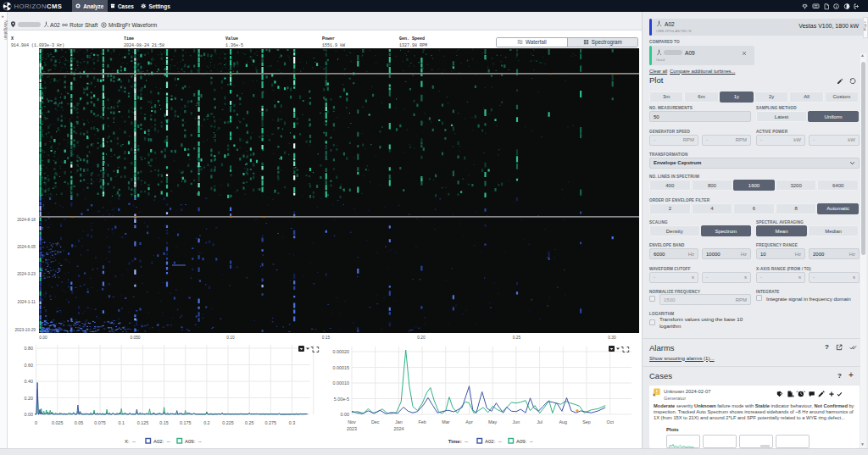 The height and width of the screenshot is (455, 868). What do you see at coordinates (207, 423) in the screenshot?
I see `svg-text: 0.2` at bounding box center [207, 423].